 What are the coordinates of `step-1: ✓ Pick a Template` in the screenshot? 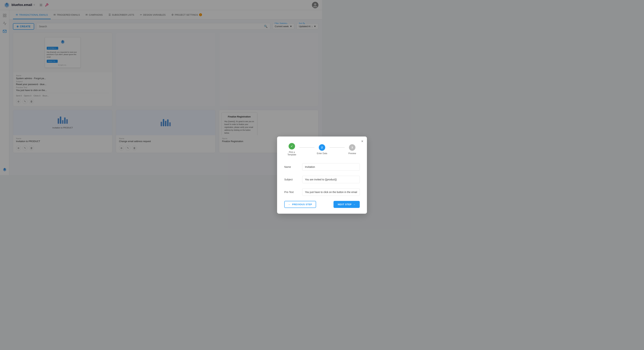 It's located at (292, 150).